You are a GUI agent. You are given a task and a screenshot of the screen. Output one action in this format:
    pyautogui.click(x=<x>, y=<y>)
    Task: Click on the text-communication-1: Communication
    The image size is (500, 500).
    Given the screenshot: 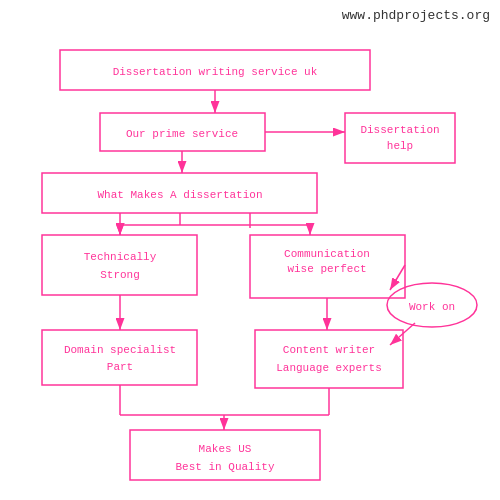 What is the action you would take?
    pyautogui.click(x=327, y=254)
    